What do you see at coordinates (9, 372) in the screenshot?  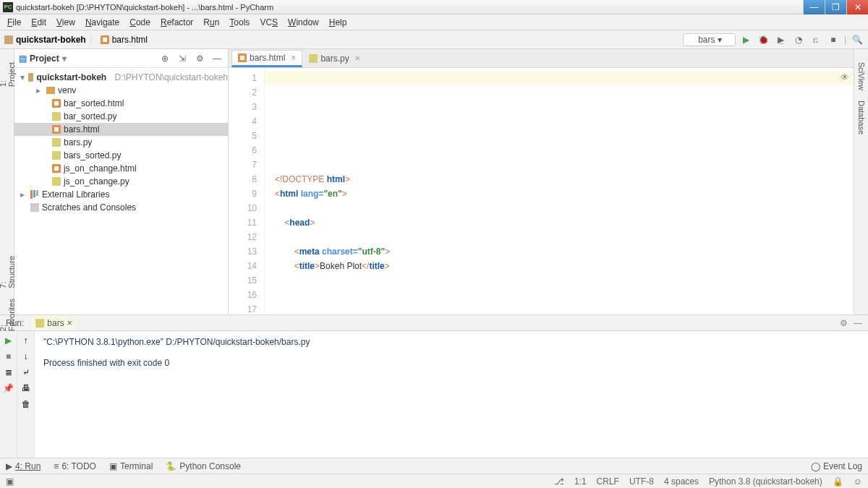 I see `layout-icon: ≣` at bounding box center [9, 372].